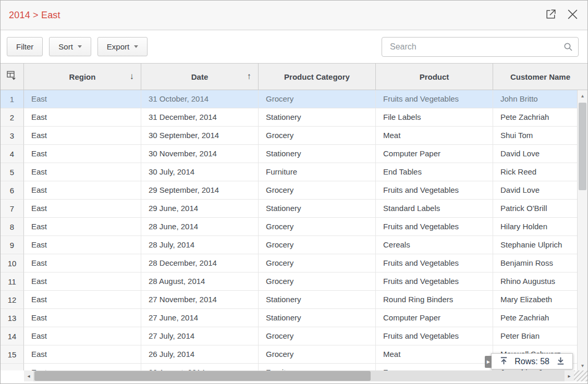  What do you see at coordinates (13, 367) in the screenshot?
I see `row-number-cell: 16` at bounding box center [13, 367].